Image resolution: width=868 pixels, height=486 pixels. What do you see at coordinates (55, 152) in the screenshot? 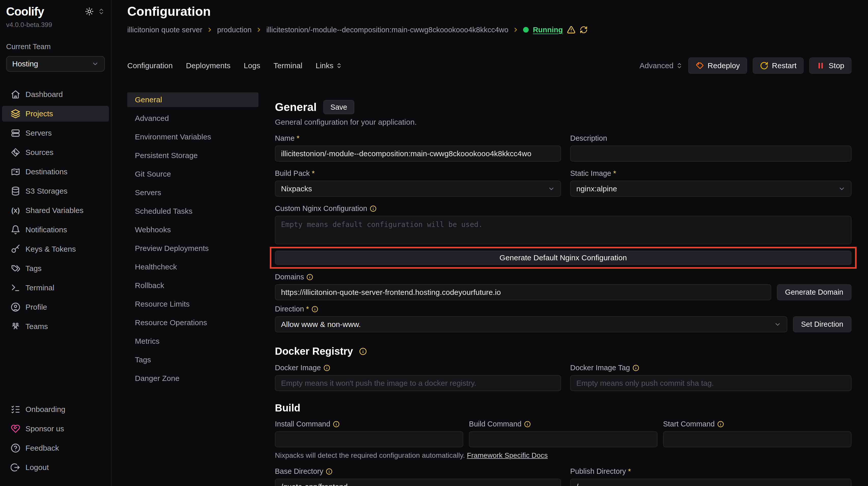
I see `sidebar-item-sources: Sources` at bounding box center [55, 152].